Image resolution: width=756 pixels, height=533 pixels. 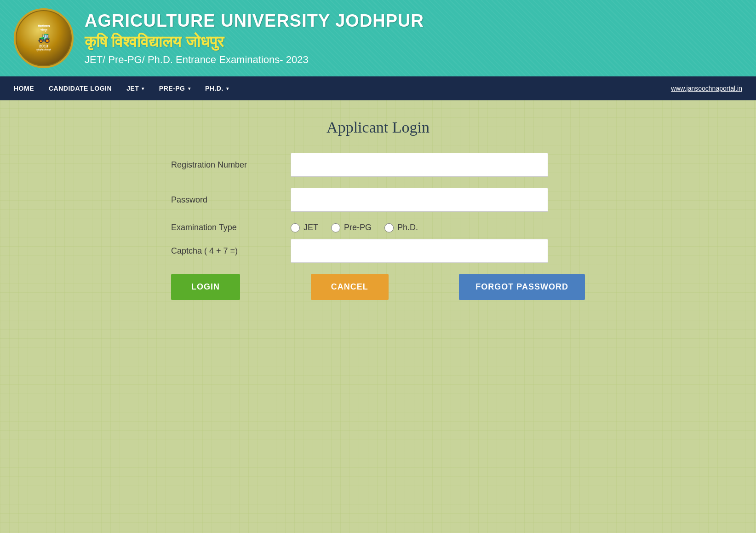 I want to click on captcha-row: Captcha ( 4 + 7 =), so click(x=378, y=251).